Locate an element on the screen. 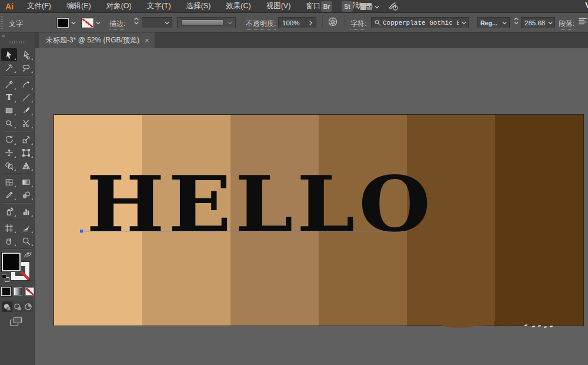 The image size is (588, 365). font-name-value: Copperplate Gothic Bo is located at coordinates (421, 23).